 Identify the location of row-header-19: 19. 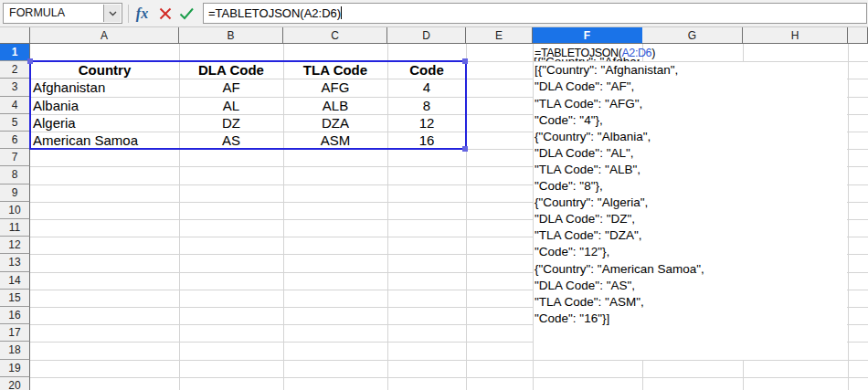
(15, 369).